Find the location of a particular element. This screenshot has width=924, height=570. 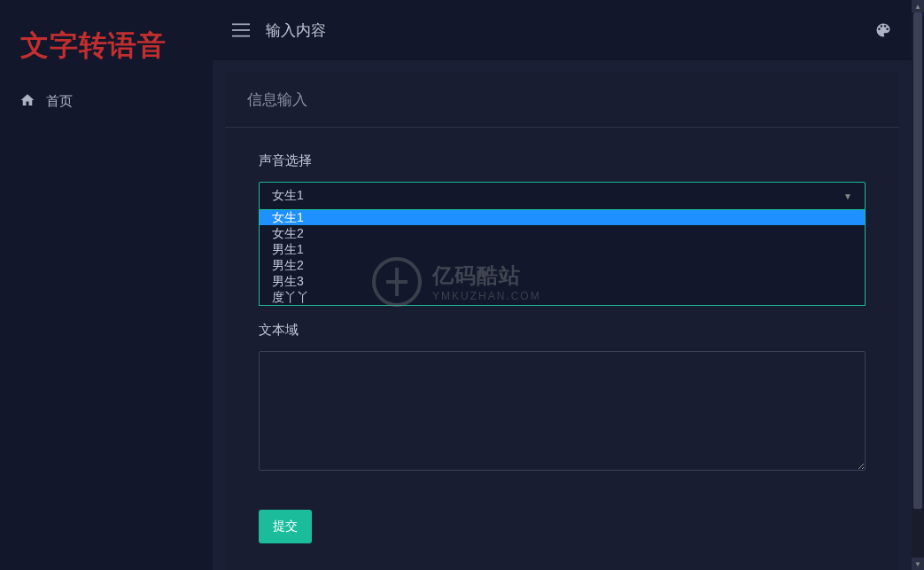

submit-button: 提交 is located at coordinates (285, 527).